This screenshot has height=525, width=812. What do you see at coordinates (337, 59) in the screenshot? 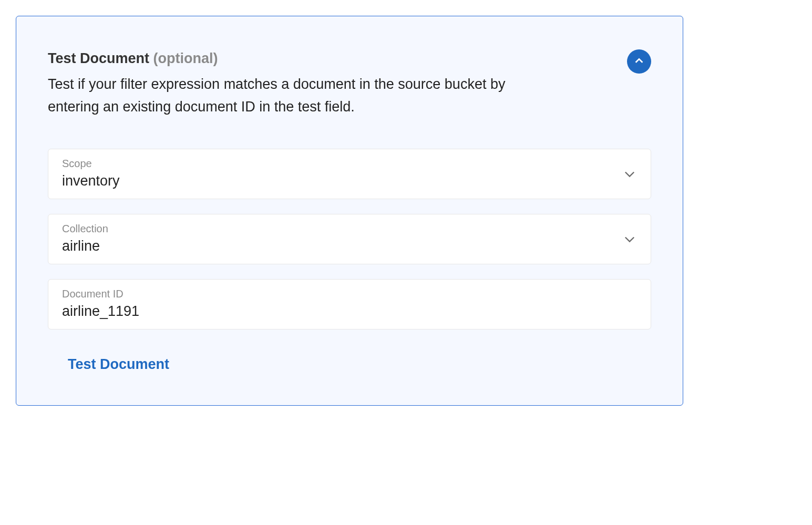
I see `panel-title: Test Document (optional)` at bounding box center [337, 59].